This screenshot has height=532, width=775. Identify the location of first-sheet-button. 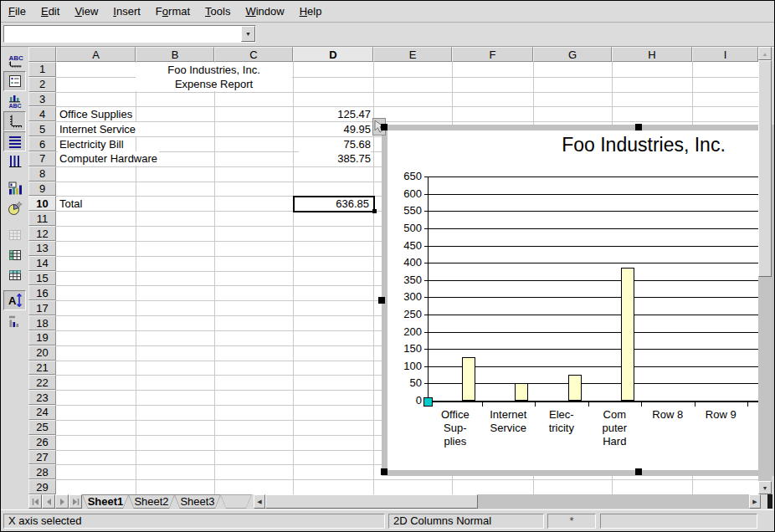
(35, 502).